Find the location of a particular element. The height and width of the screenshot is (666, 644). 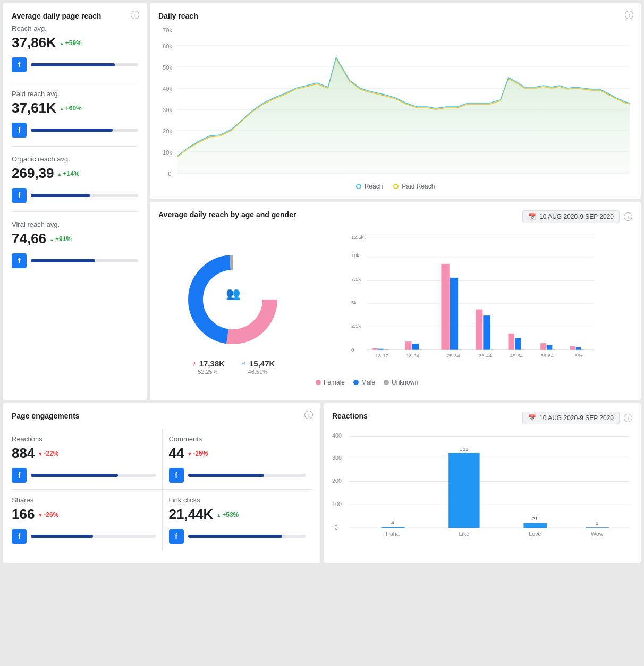

reactions-title: Reactions is located at coordinates (350, 416).